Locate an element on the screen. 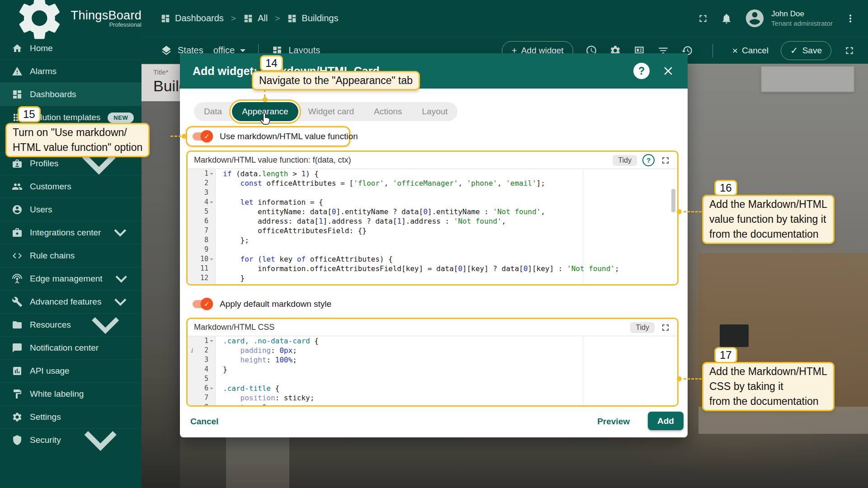  sidebar-item-rule-chains: Rule chains is located at coordinates (71, 256).